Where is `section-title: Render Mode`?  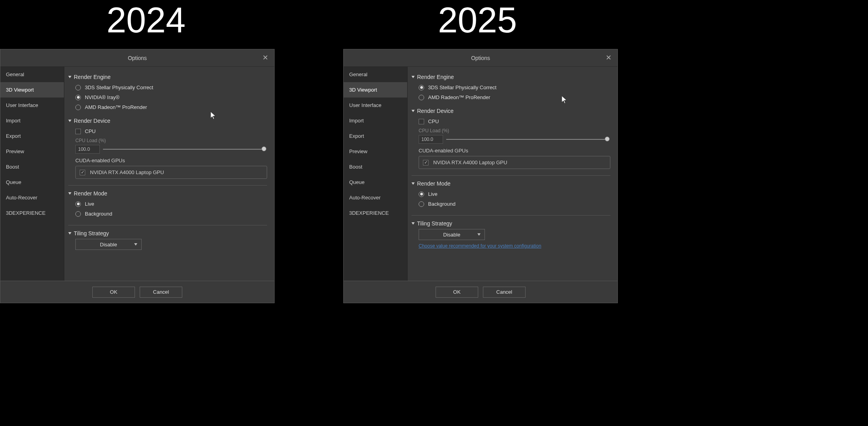
section-title: Render Mode is located at coordinates (434, 184).